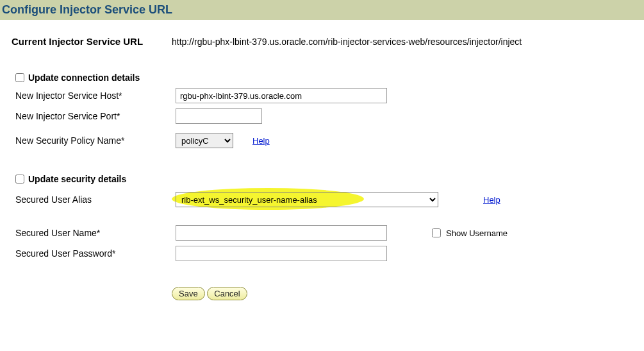 The width and height of the screenshot is (644, 351). What do you see at coordinates (322, 41) in the screenshot?
I see `current-url-row: Current Injector Service URL http://rgbu…` at bounding box center [322, 41].